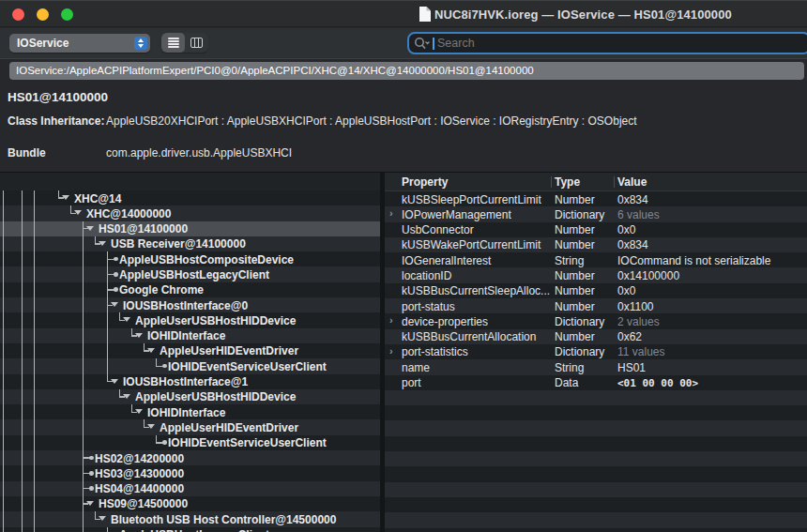  What do you see at coordinates (424, 182) in the screenshot?
I see `column-header-property: Property` at bounding box center [424, 182].